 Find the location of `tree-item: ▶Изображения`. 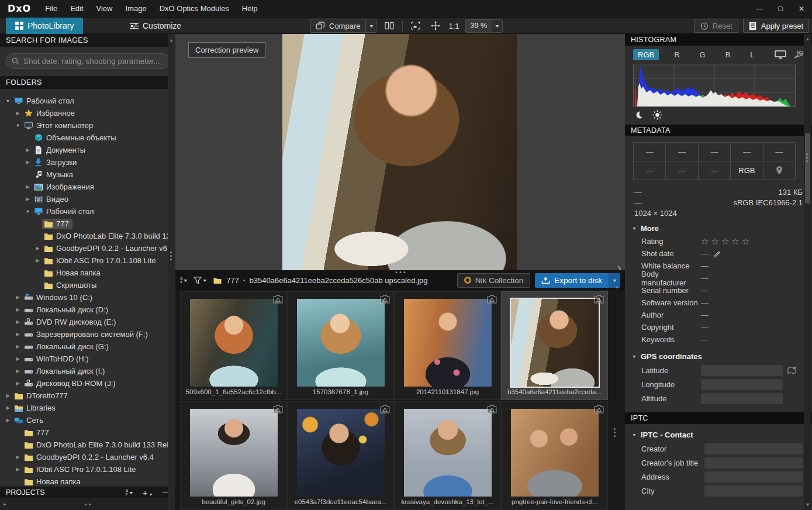

tree-item: ▶Изображения is located at coordinates (84, 187).